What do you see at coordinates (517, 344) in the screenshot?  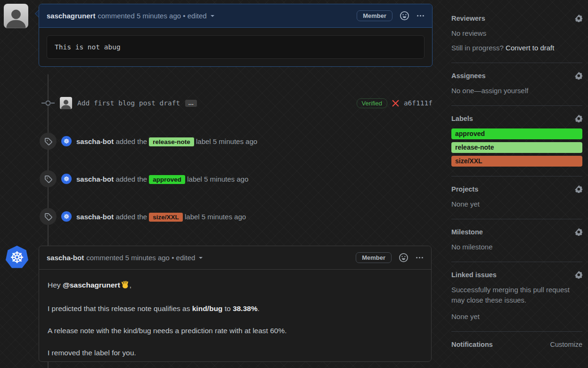 I see `sidebar-section-notifications: Notifications Customize` at bounding box center [517, 344].